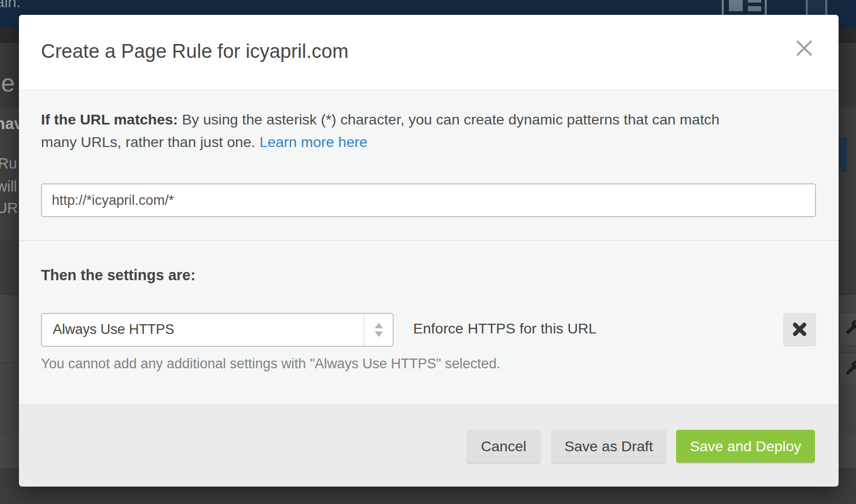 The image size is (856, 504). I want to click on url-match-description: If the URL matches: By using the asteris…, so click(399, 131).